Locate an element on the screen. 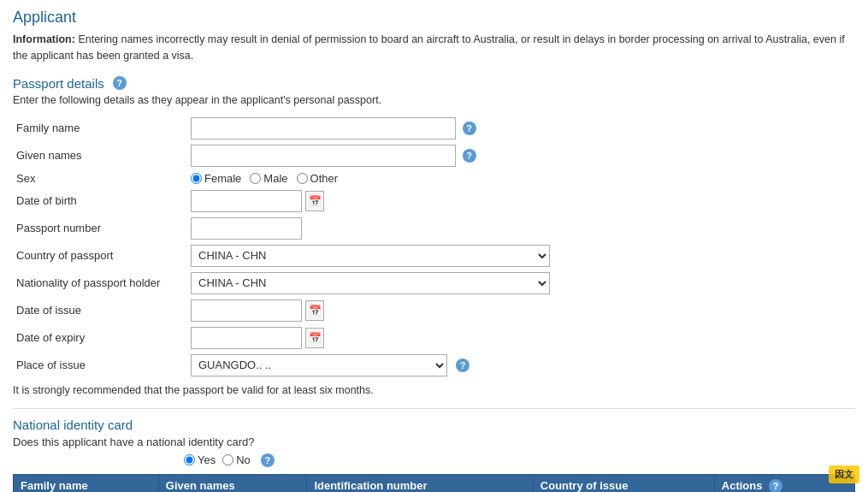 This screenshot has height=492, width=868. sex-other-text: Other is located at coordinates (325, 178).